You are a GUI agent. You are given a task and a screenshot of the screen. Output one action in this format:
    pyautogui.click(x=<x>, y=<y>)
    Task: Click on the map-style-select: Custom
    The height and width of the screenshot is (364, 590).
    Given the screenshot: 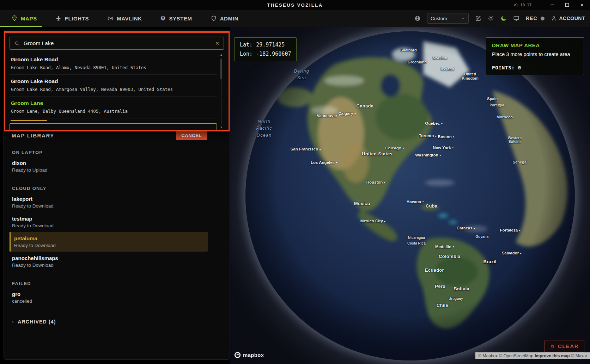 What is the action you would take?
    pyautogui.click(x=448, y=18)
    